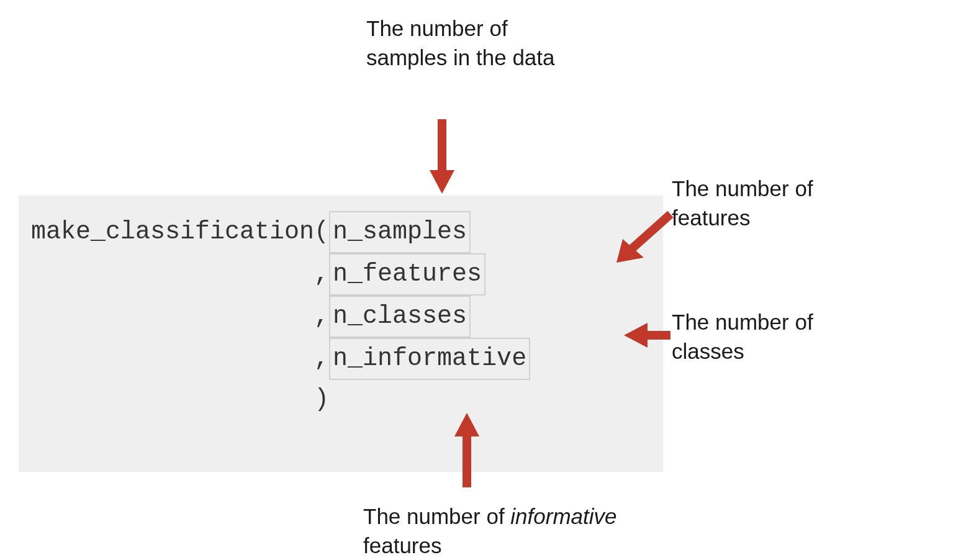 Image resolution: width=966 pixels, height=560 pixels. Describe the element at coordinates (472, 43) in the screenshot. I see `annotation-samples: The number of samples in the data` at that location.